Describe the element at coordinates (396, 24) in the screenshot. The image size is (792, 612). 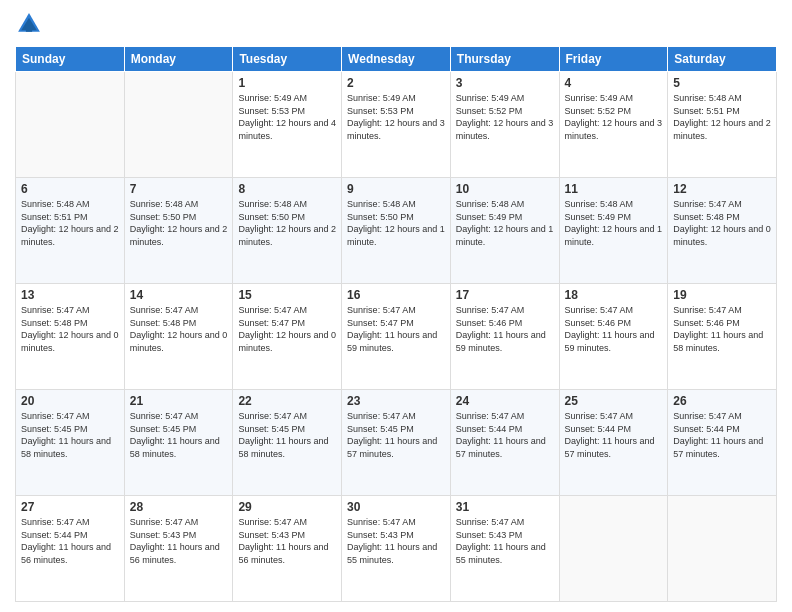
I see `header` at that location.